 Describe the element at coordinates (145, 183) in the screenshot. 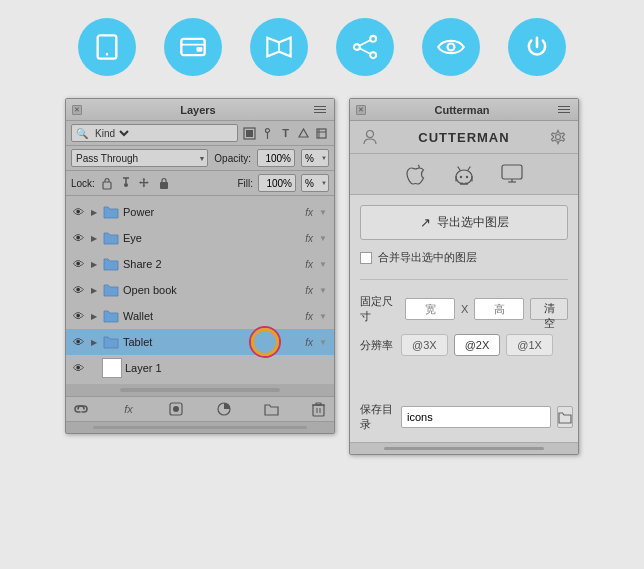

I see `lock-move-icon` at that location.